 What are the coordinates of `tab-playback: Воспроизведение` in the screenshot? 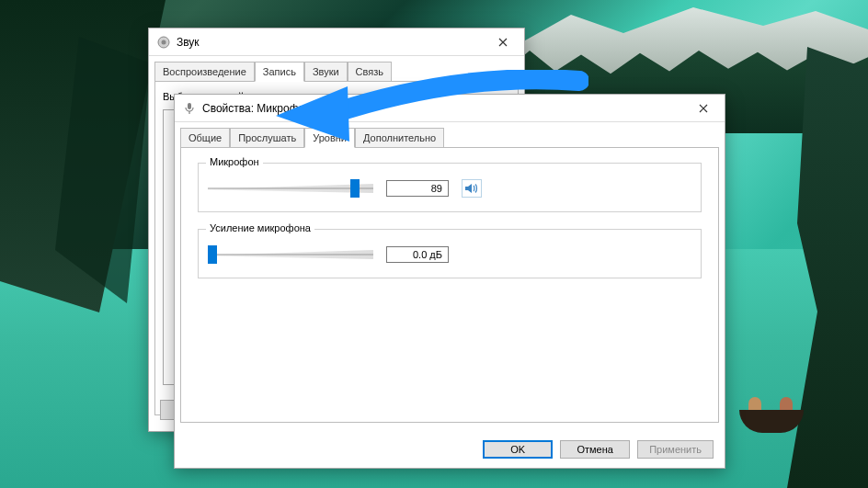 It's located at (204, 72).